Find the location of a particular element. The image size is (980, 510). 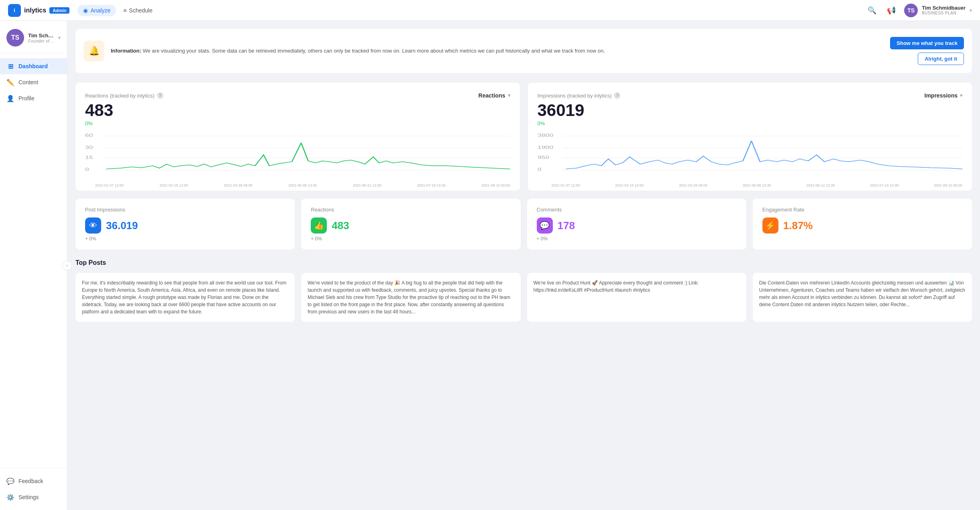

alright-button: Alright, got it is located at coordinates (941, 59).